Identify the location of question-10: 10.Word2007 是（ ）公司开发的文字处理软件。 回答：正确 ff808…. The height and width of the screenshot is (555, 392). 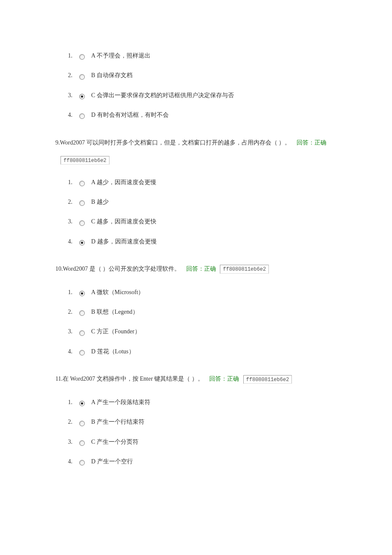
(196, 310).